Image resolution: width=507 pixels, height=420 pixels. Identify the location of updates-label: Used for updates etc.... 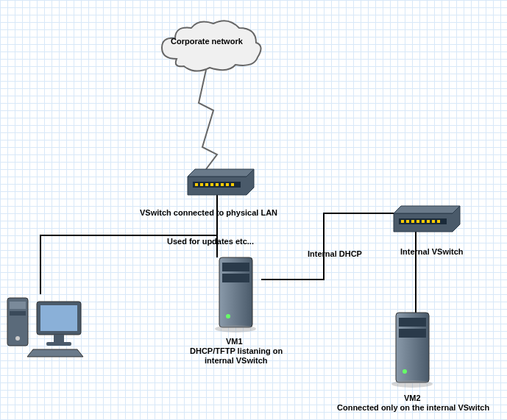
(210, 241).